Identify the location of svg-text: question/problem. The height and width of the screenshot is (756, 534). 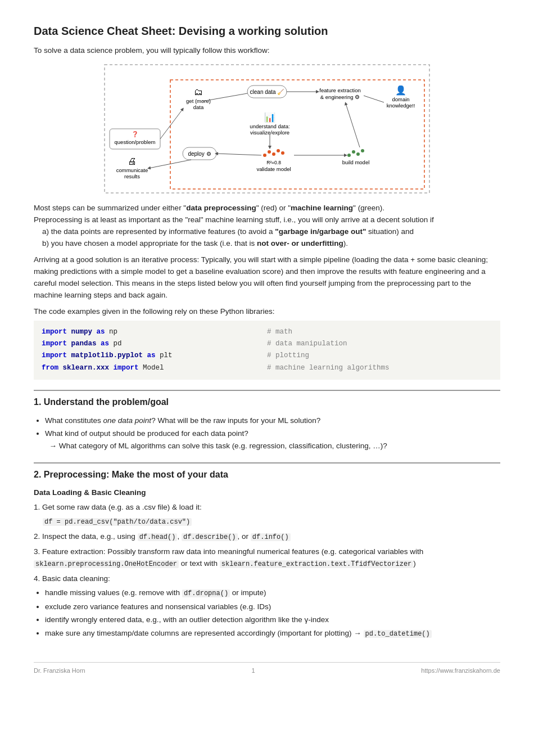
(135, 142).